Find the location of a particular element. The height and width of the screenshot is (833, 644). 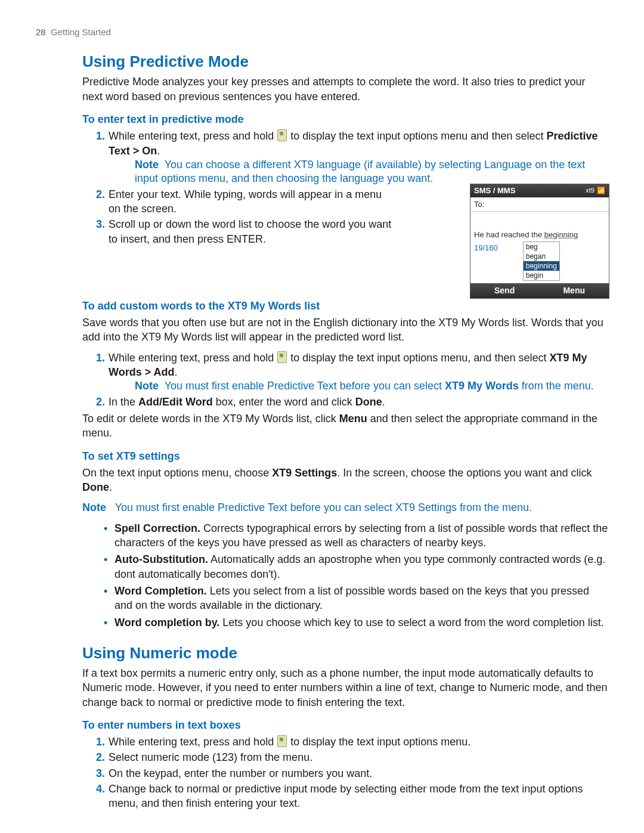

bullet-list: Spell Correction. Corrects typographical… is located at coordinates (345, 575).